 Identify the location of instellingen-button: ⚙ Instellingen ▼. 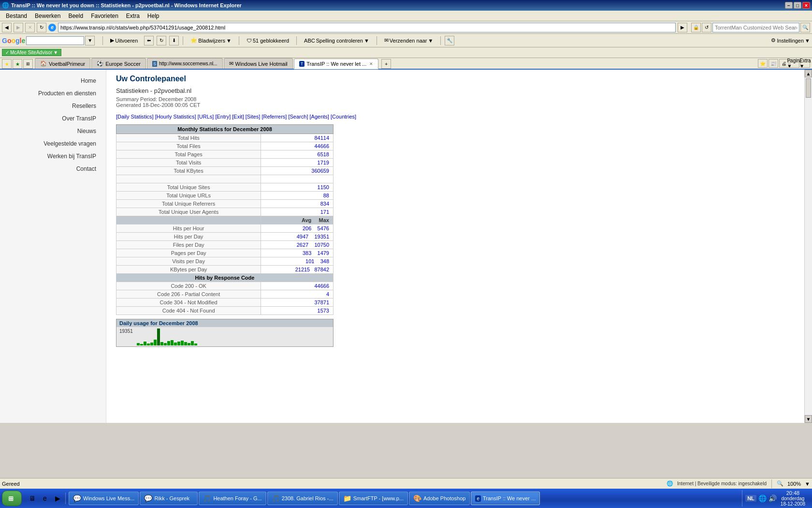
(791, 41).